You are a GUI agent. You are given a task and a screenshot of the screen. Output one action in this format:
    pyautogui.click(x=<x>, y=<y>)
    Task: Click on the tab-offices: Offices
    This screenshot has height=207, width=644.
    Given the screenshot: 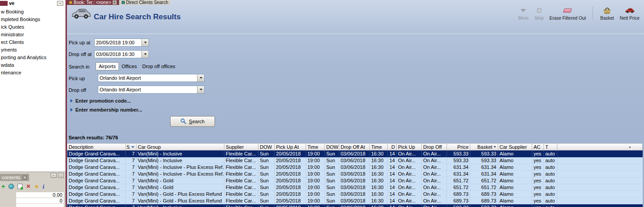 What is the action you would take?
    pyautogui.click(x=129, y=66)
    